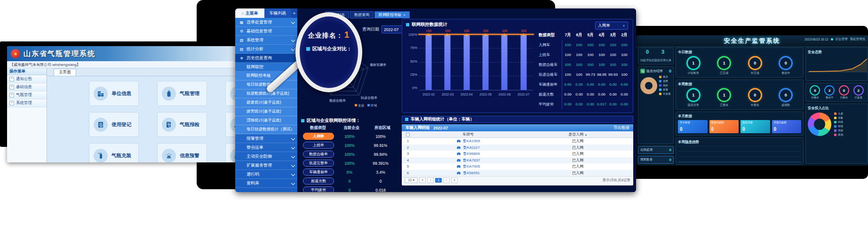 The height and width of the screenshot is (225, 868). Describe the element at coordinates (663, 56) in the screenshot. I see `stat-item: 3 隐患排查任务` at that location.